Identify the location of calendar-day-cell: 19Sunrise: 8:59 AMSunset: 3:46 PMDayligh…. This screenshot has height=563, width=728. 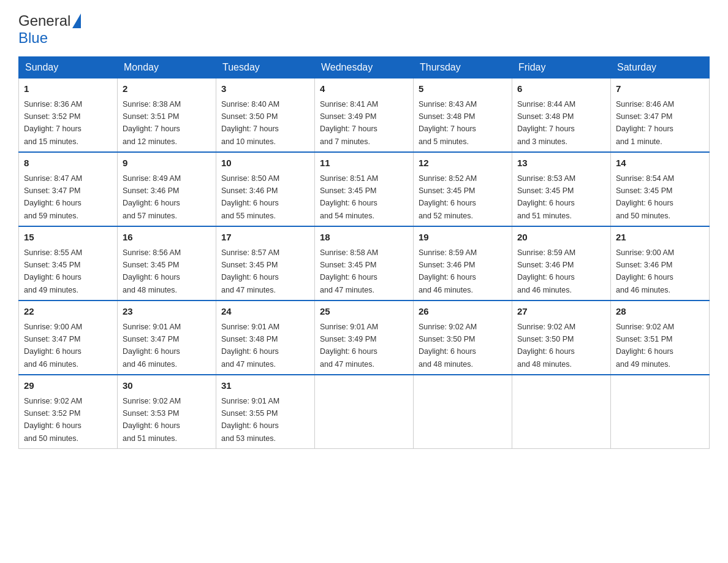
(463, 264).